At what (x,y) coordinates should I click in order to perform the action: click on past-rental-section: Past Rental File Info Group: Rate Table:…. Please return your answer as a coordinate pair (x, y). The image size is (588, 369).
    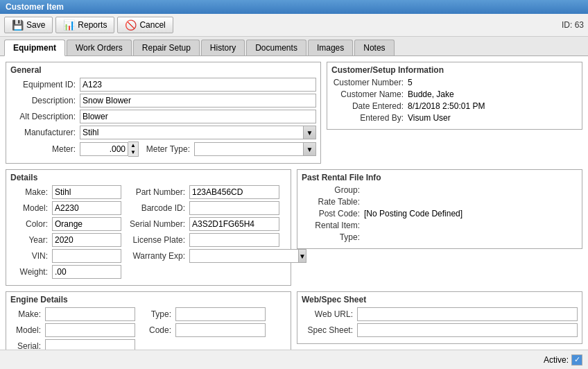
    Looking at the image, I should click on (440, 209).